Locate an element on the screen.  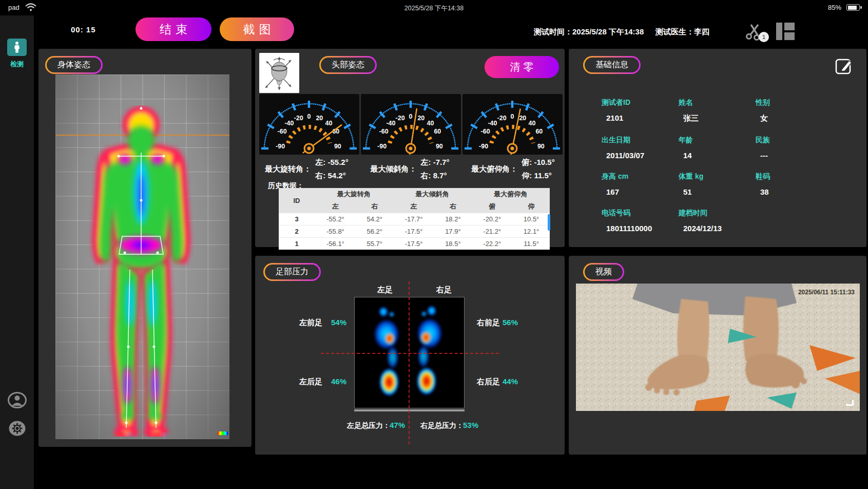
field-weight: 体重 kg51 is located at coordinates (717, 184).